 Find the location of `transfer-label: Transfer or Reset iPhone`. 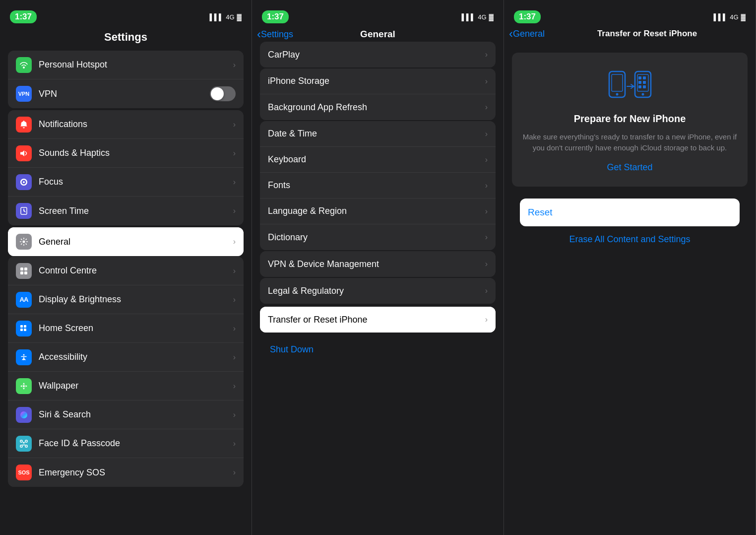

transfer-label: Transfer or Reset iPhone is located at coordinates (377, 320).